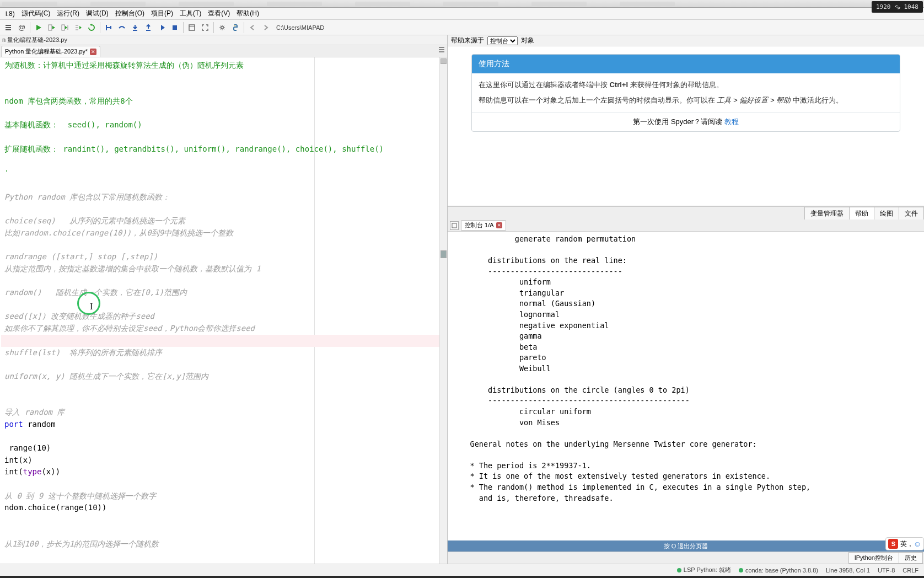 Image resolution: width=924 pixels, height=578 pixels. What do you see at coordinates (686, 41) in the screenshot?
I see `help-header: 帮助来源于 控制台 对象` at bounding box center [686, 41].